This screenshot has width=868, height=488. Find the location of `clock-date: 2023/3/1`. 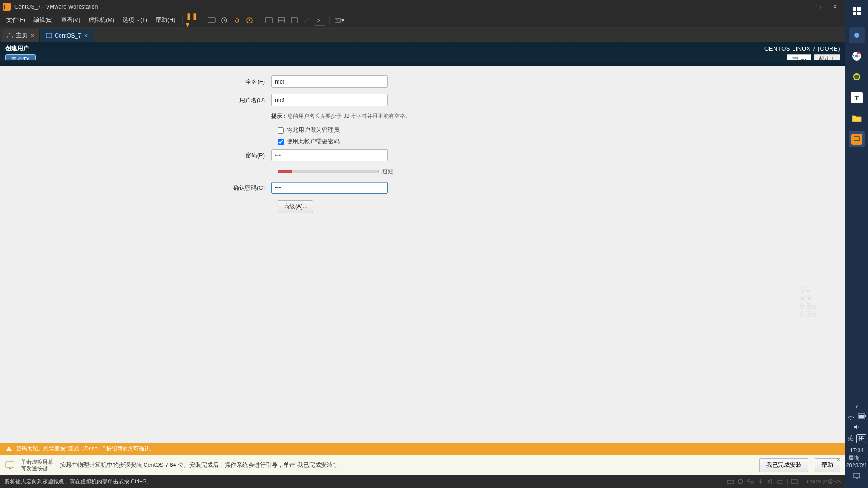

clock-date: 2023/3/1 is located at coordinates (857, 465).